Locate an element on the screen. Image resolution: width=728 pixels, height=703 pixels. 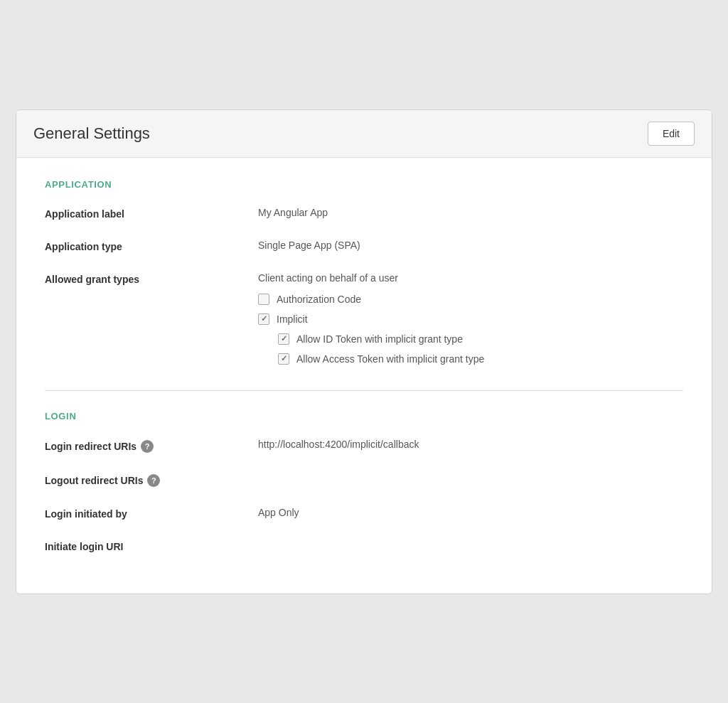
section-divider is located at coordinates (364, 391).